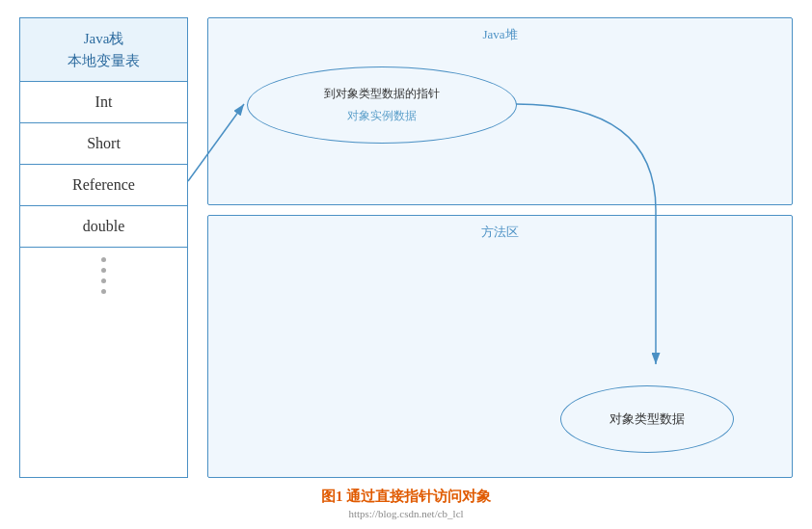 The height and width of the screenshot is (529, 812). What do you see at coordinates (647, 419) in the screenshot?
I see `method-oval-text: 对象类型数据` at bounding box center [647, 419].